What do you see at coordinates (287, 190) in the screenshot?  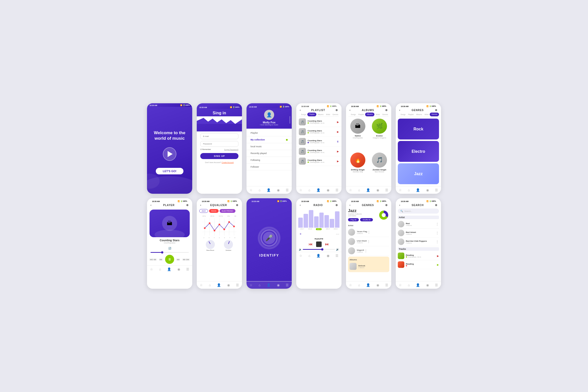 I see `nav-menu: ☰` at bounding box center [287, 190].